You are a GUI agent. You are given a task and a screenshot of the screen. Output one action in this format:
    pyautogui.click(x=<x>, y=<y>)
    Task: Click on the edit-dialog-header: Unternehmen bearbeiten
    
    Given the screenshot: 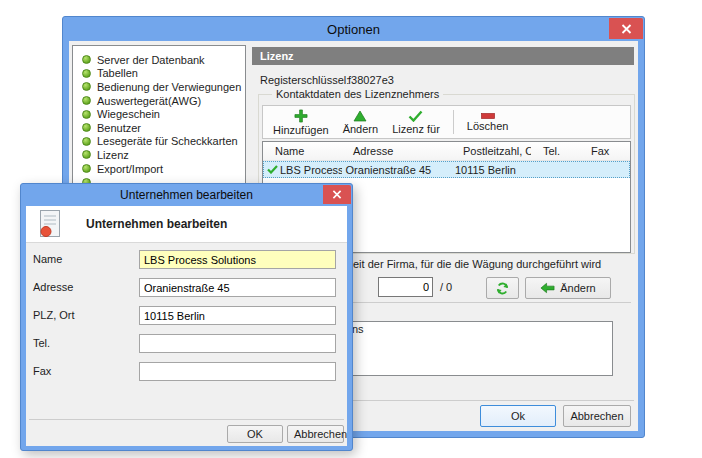 What is the action you would take?
    pyautogui.click(x=186, y=224)
    